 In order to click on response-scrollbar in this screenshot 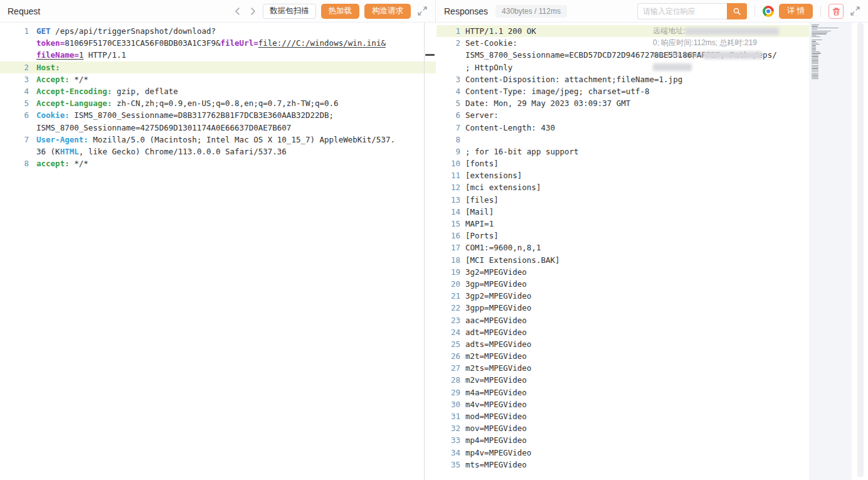, I will do `click(860, 250)`.